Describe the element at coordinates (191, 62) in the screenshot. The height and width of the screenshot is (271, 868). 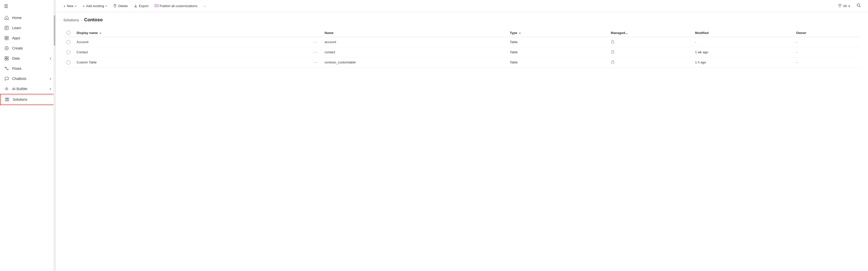
I see `row-display-name-2: Custom Table` at that location.